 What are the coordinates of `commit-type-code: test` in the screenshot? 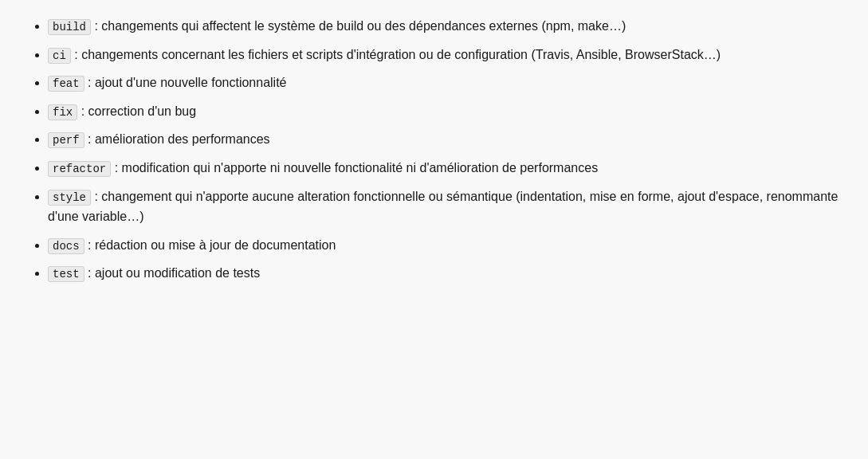 It's located at (66, 274).